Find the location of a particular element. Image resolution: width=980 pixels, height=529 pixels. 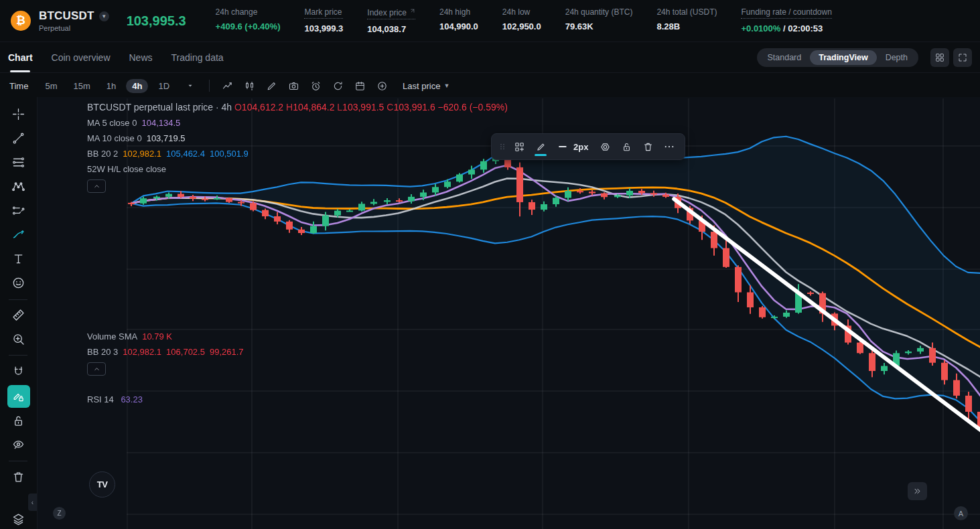

stat-value: 103,999.3 is located at coordinates (324, 28).